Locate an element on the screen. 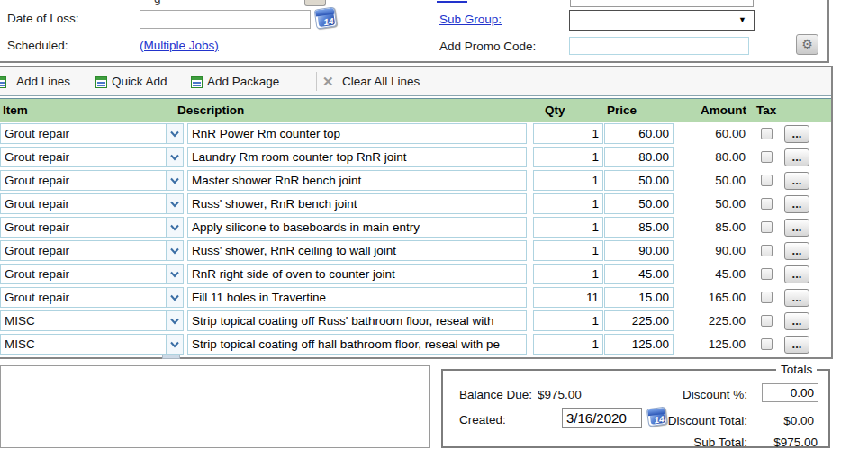 The image size is (868, 449). scrollbar-fragment is located at coordinates (171, 356).